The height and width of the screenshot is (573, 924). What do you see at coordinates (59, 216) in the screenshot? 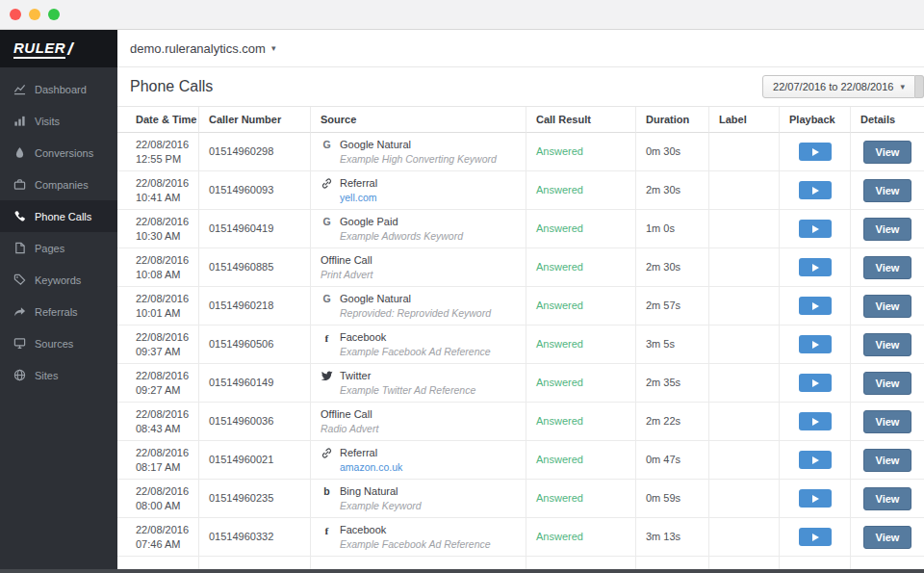
I see `sidebar-item-phone-calls: Phone Calls` at bounding box center [59, 216].